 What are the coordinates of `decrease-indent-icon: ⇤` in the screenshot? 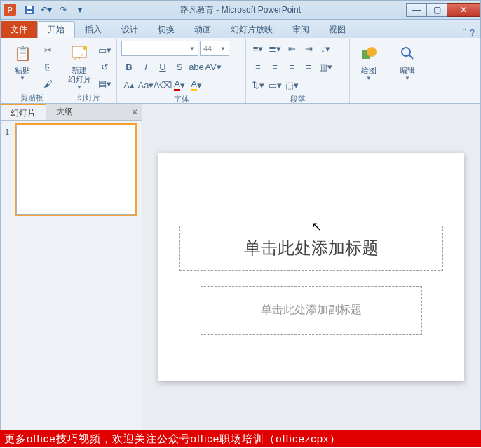 It's located at (292, 48).